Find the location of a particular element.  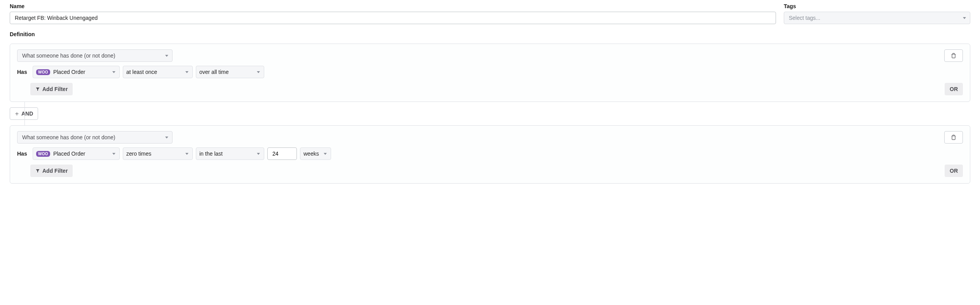

time-range-value: in the last is located at coordinates (211, 154).